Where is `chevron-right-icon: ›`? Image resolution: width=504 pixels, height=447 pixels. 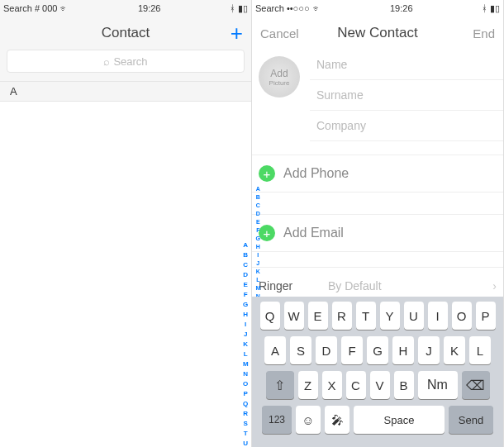 chevron-right-icon: › is located at coordinates (494, 286).